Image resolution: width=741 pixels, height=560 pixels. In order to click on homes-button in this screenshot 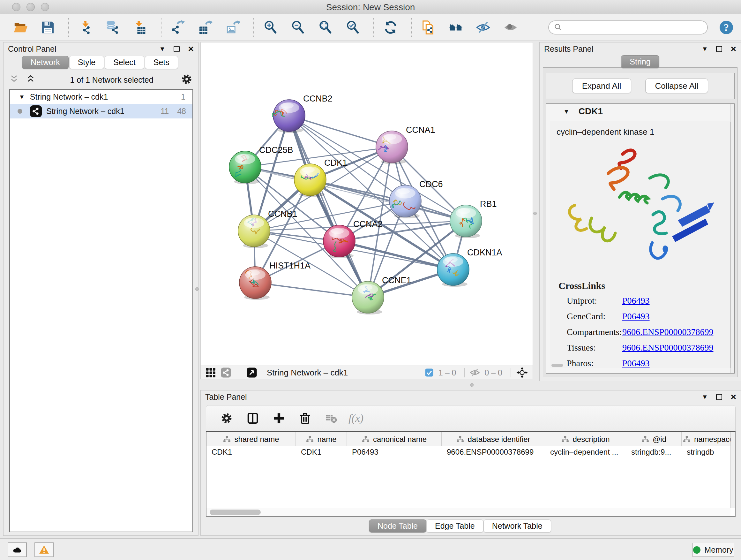, I will do `click(456, 27)`.